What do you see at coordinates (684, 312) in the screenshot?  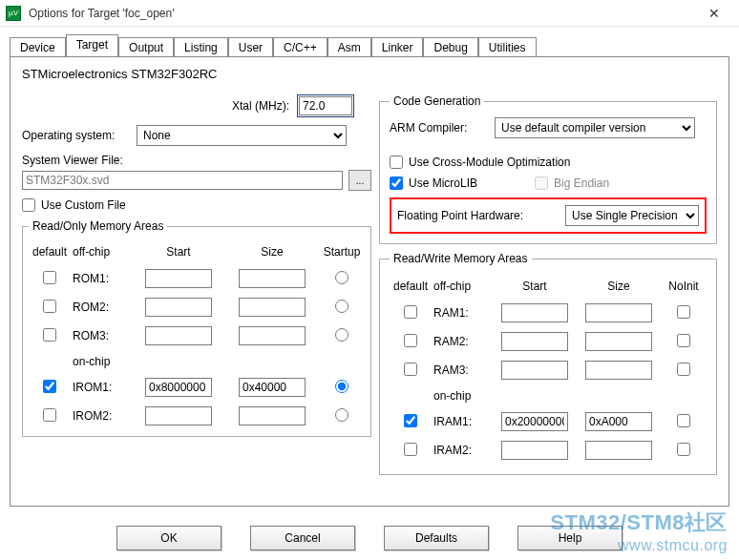 I see `ram1-noinit-checkbox` at bounding box center [684, 312].